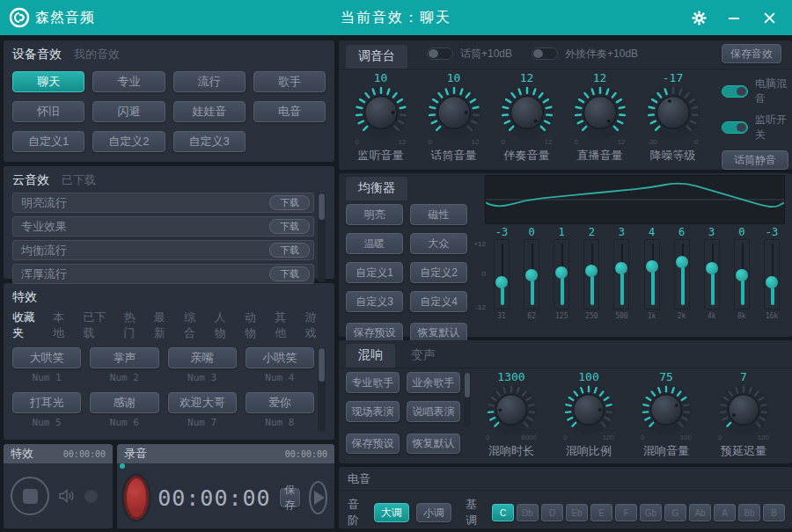  What do you see at coordinates (30, 496) in the screenshot?
I see `effect-stop-button` at bounding box center [30, 496].